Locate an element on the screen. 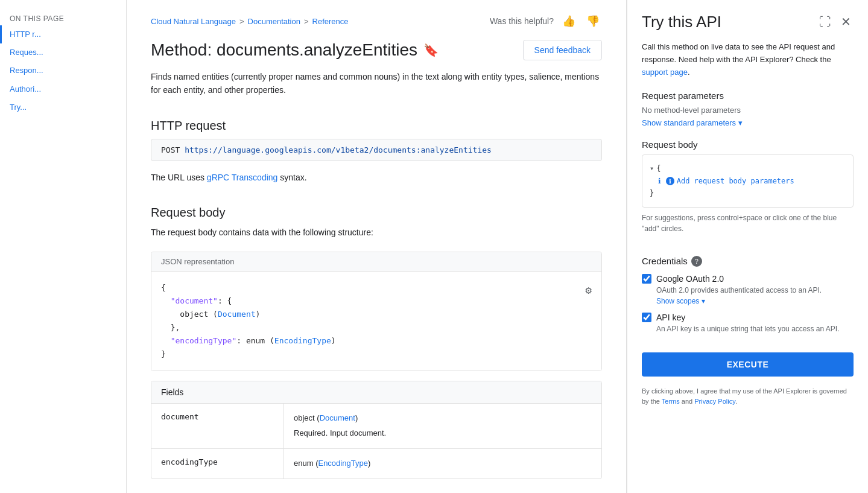 The width and height of the screenshot is (868, 493). add-request-body-link: Add request body parameters is located at coordinates (730, 181).